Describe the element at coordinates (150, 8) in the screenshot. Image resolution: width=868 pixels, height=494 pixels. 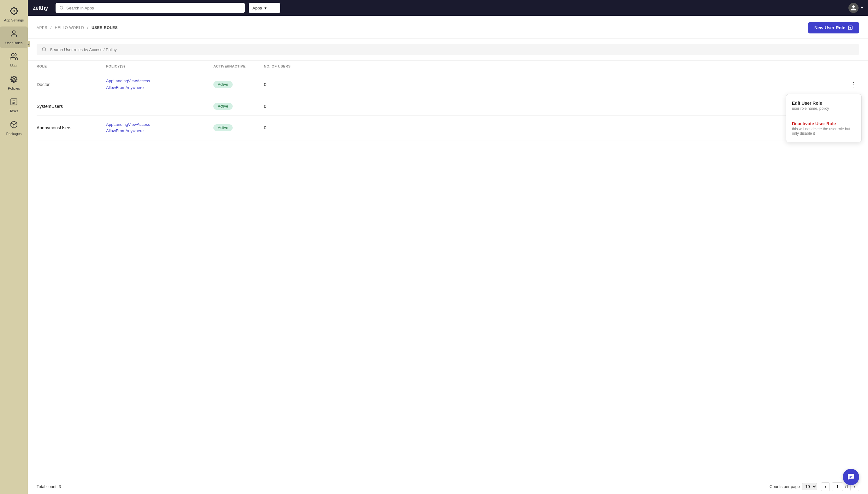
I see `topbar-search-container` at that location.